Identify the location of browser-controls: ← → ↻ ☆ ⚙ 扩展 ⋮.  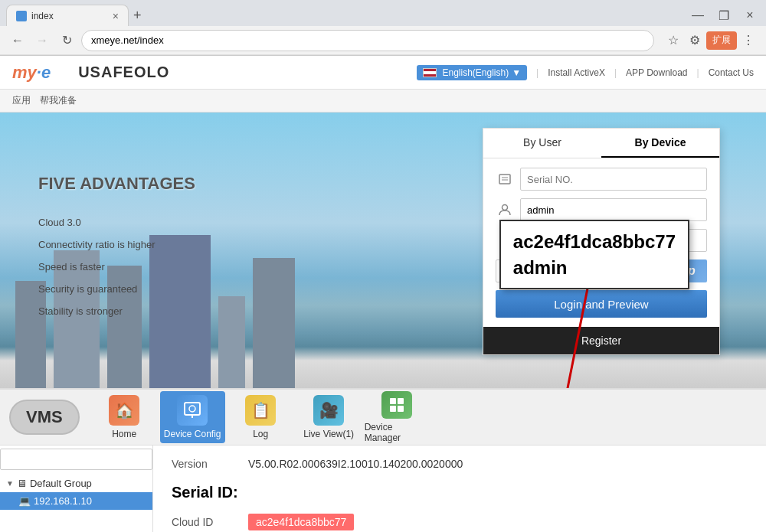
(383, 41).